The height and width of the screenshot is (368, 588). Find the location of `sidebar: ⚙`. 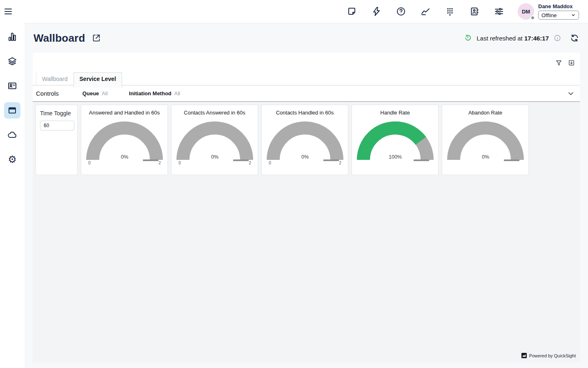

sidebar: ⚙ is located at coordinates (12, 195).